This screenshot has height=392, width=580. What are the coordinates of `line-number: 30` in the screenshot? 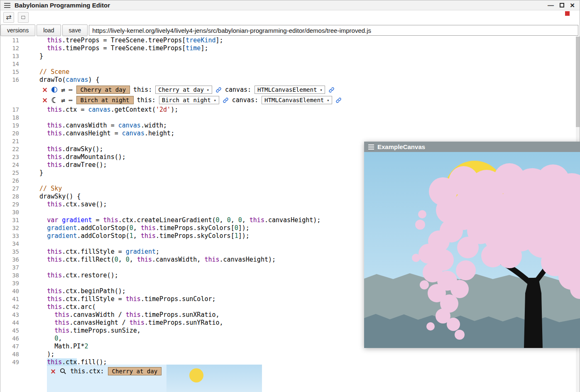 It's located at (10, 213).